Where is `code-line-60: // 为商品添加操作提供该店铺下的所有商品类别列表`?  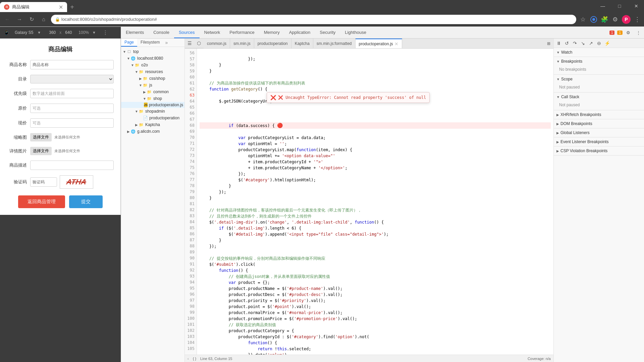 code-line-60: // 为商品添加操作提供该店铺下的所有商品类别列表 is located at coordinates (252, 83).